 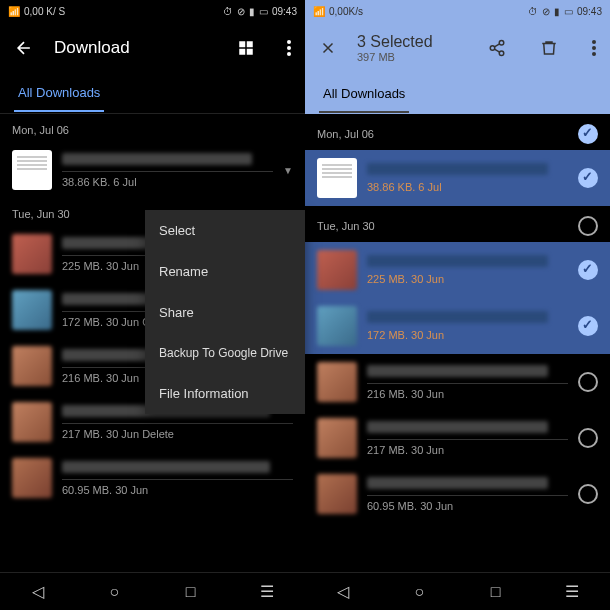 What do you see at coordinates (533, 12) in the screenshot?
I see `alarm-icon: ⏱` at bounding box center [533, 12].